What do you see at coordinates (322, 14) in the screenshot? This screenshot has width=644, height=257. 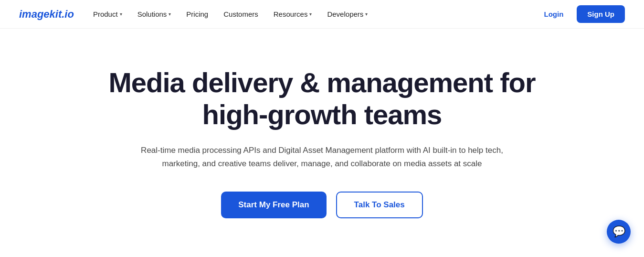 I see `navbar: imagekit.io Product ▾ Solutions ▾ Pricin…` at bounding box center [322, 14].